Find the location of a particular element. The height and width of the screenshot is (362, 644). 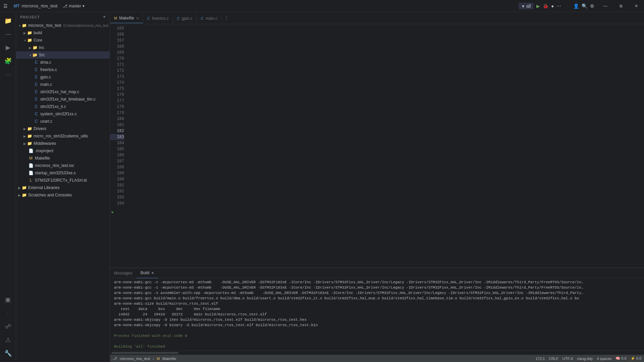

tree-item-hal-tim: C stm32f1xx_hal_timebase_tim.c is located at coordinates (63, 99).